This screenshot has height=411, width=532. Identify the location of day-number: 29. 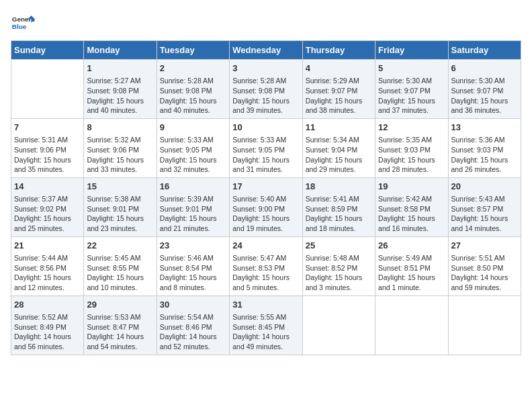
(120, 305).